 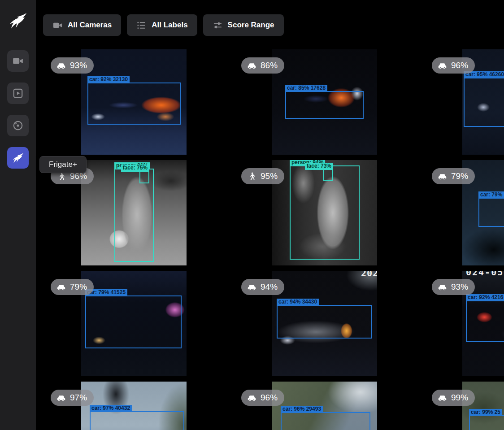 What do you see at coordinates (325, 324) in the screenshot?
I see `detection-thumbnail: 202 car: 94% 34430` at bounding box center [325, 324].